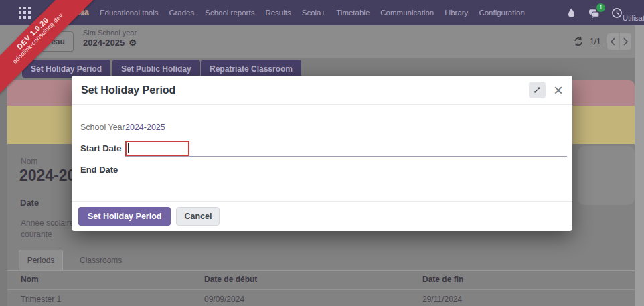 The image size is (644, 306). I want to click on control-panel: Nouveau Slm School year 2024-2025 ⚙ 1/1, so click(322, 42).